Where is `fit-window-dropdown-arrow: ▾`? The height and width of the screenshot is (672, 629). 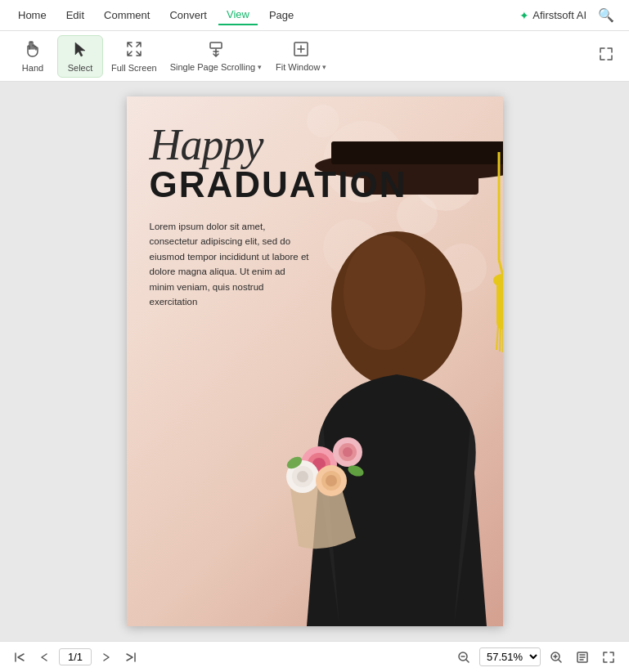
fit-window-dropdown-arrow: ▾ is located at coordinates (324, 67).